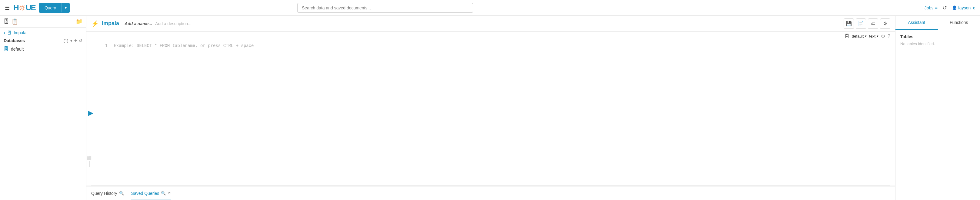  Describe the element at coordinates (938, 37) in the screenshot. I see `tables-section-title: Tables` at that location.